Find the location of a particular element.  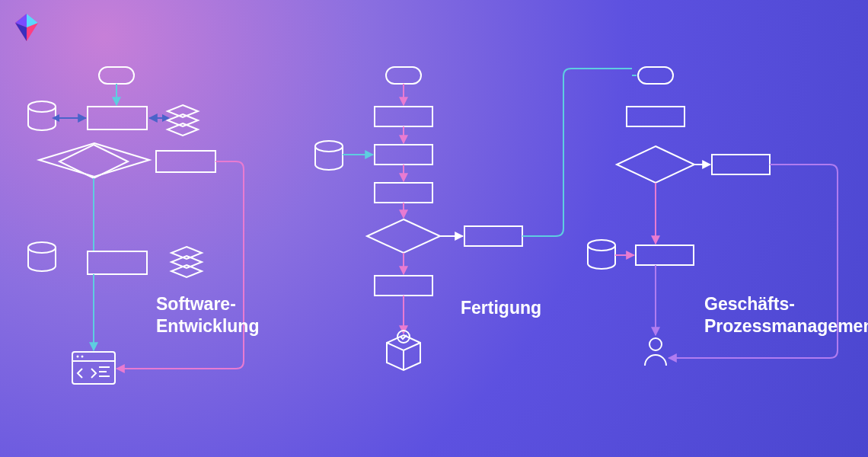

label-manufacturing: Fertigung is located at coordinates (501, 308).